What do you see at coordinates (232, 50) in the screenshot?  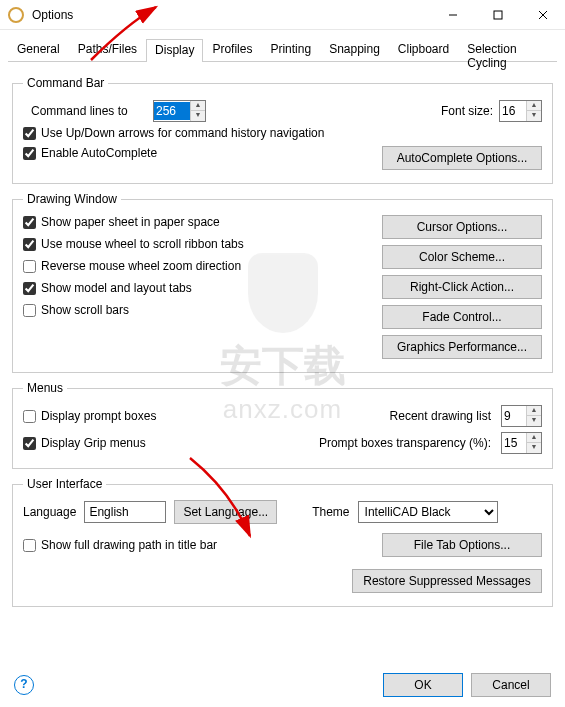 I see `tab-profiles: Profiles` at bounding box center [232, 50].